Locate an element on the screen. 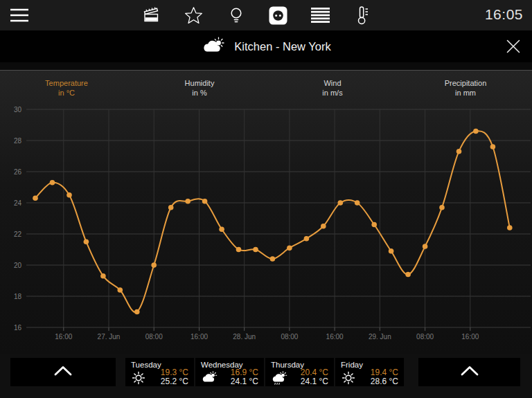 This screenshot has height=398, width=532. thermometer-icon is located at coordinates (363, 15).